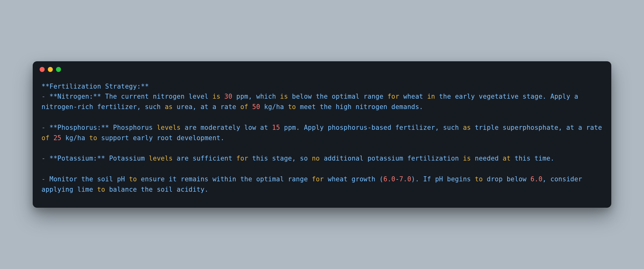  I want to click on code-token: no, so click(316, 158).